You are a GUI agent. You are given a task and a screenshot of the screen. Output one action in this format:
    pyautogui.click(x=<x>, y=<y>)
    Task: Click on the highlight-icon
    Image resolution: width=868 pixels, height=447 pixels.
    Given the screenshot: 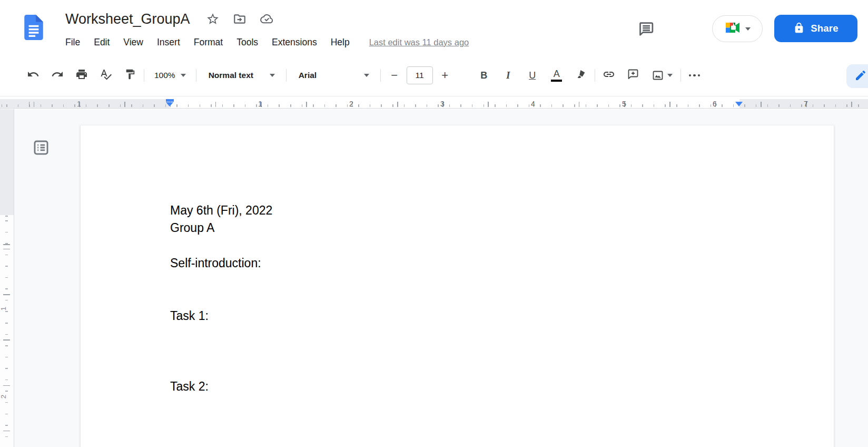 What is the action you would take?
    pyautogui.click(x=581, y=75)
    